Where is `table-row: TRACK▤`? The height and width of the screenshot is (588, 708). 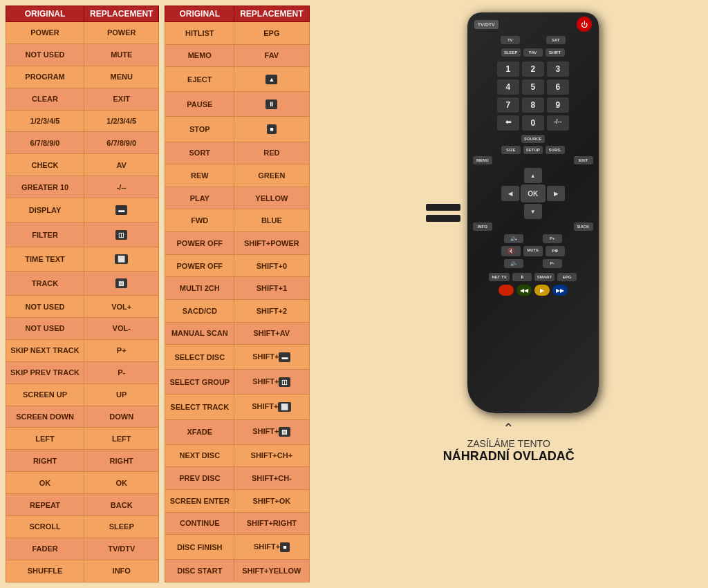
table-row: TRACK▤ is located at coordinates (83, 283).